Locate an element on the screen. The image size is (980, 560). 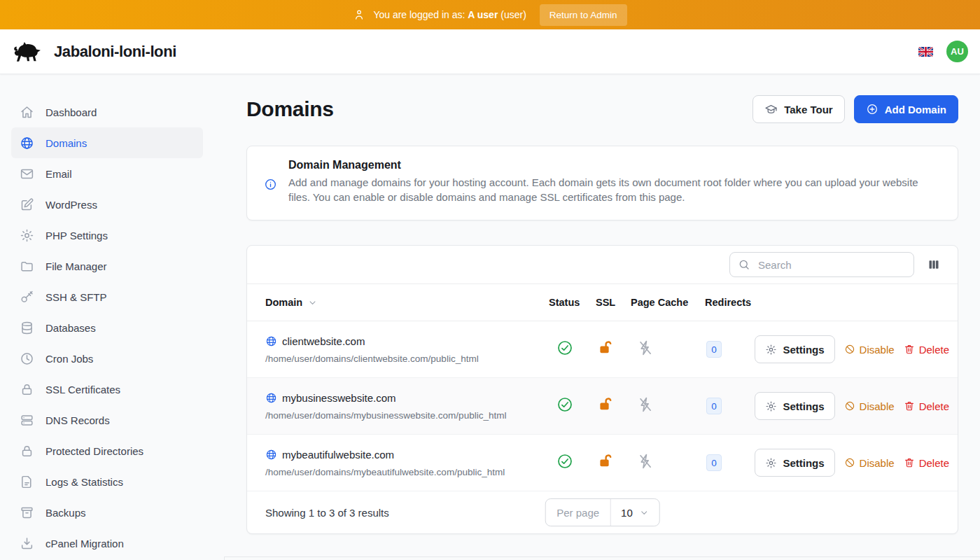
column-header-domain: Domain is located at coordinates (284, 302).